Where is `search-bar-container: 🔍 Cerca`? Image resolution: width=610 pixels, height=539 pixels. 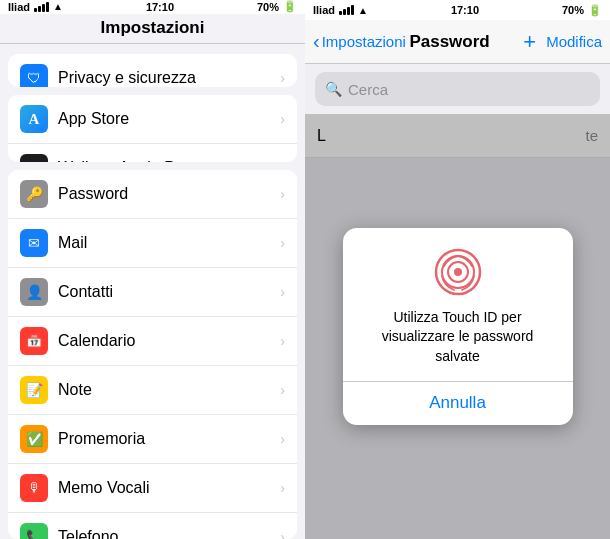
search-bar-container: 🔍 Cerca is located at coordinates (458, 89).